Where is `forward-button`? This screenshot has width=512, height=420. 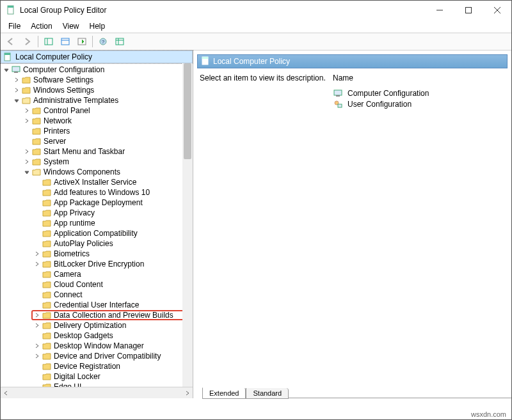 forward-button is located at coordinates (28, 42).